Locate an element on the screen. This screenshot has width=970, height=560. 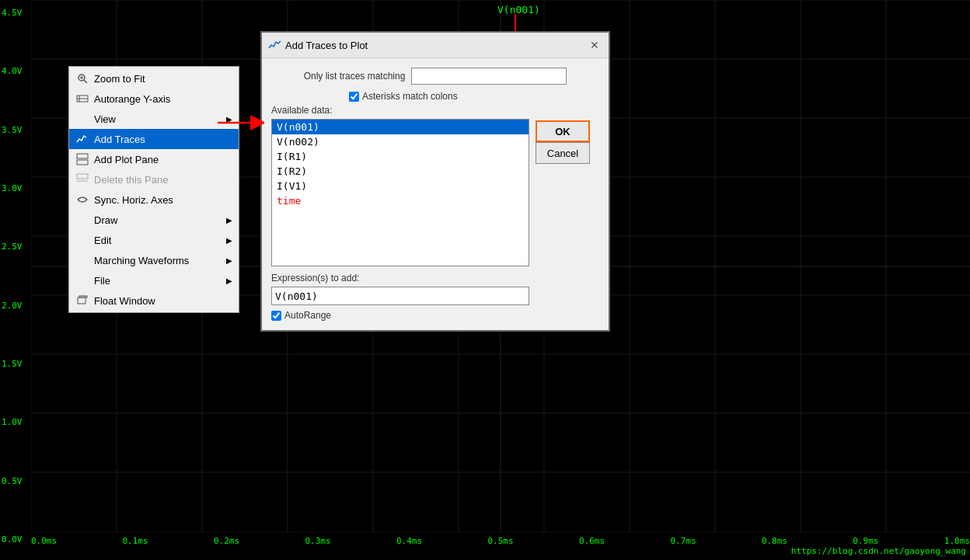
marching-icon is located at coordinates (82, 260).